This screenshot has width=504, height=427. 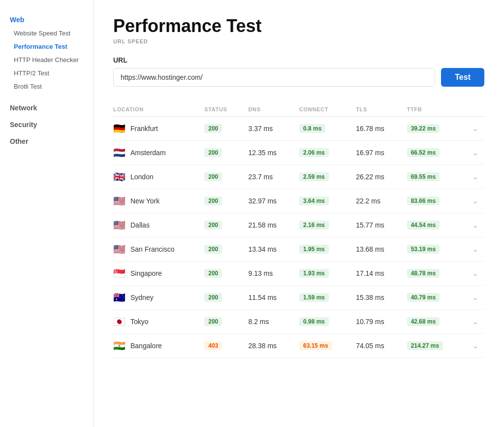 What do you see at coordinates (299, 226) in the screenshot?
I see `table-row: 🇺🇸 Dallas 200 21.58 ms 2.16 ms 15.77 ms …` at bounding box center [299, 226].